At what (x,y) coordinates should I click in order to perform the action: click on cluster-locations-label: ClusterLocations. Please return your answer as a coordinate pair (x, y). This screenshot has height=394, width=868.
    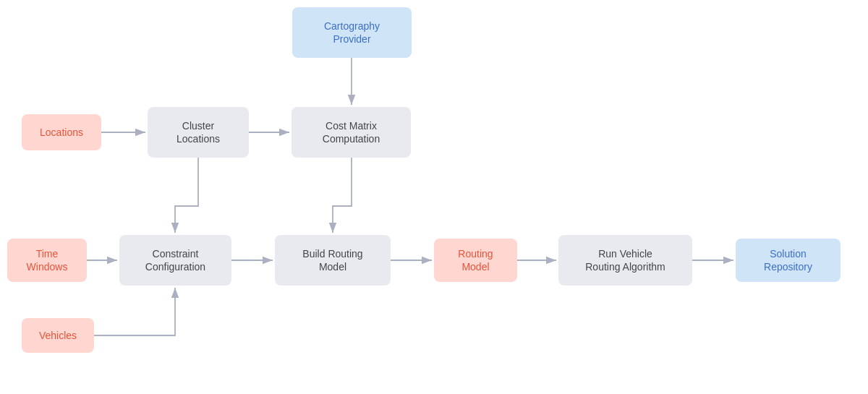
    Looking at the image, I should click on (198, 132).